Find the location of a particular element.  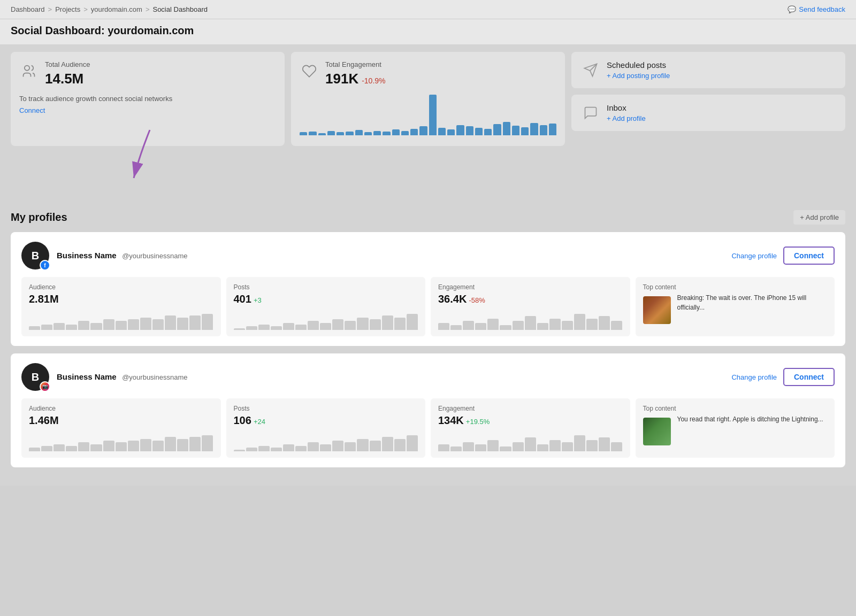

stat-audience-chart-fb is located at coordinates (121, 320).